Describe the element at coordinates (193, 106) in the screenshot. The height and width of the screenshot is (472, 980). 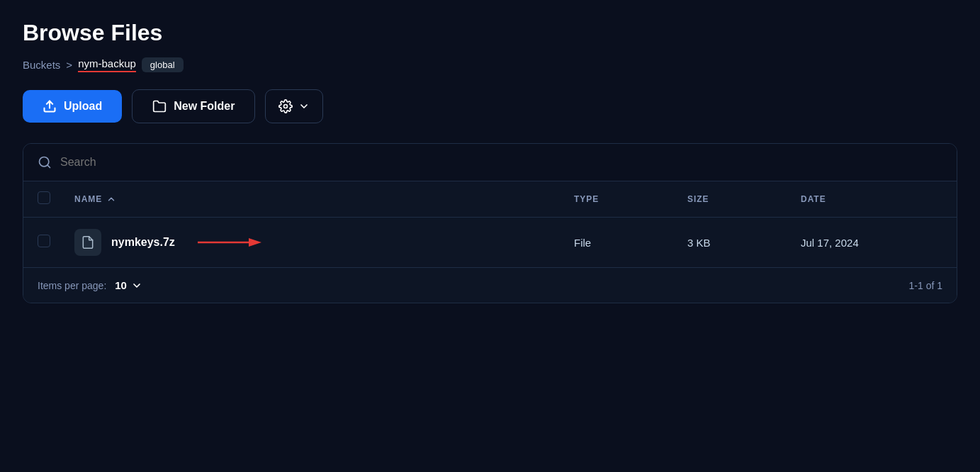
I see `new-folder-button: New Folder` at that location.